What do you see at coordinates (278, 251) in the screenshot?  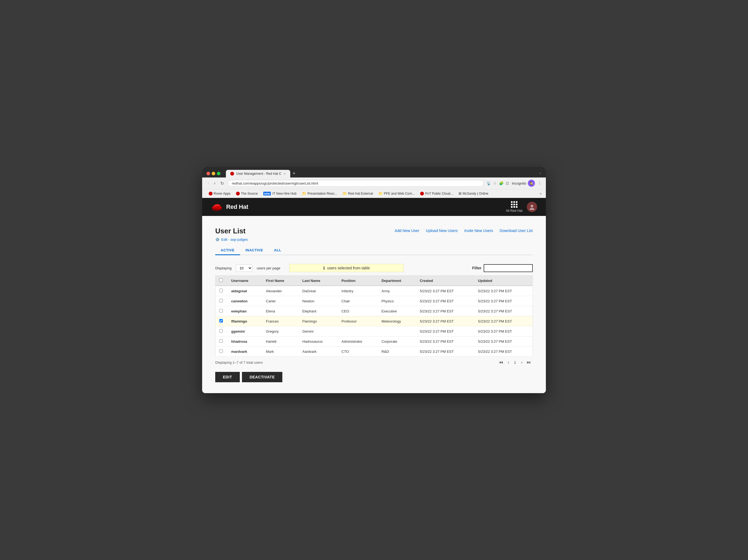 I see `tab-all: ALL` at bounding box center [278, 251].